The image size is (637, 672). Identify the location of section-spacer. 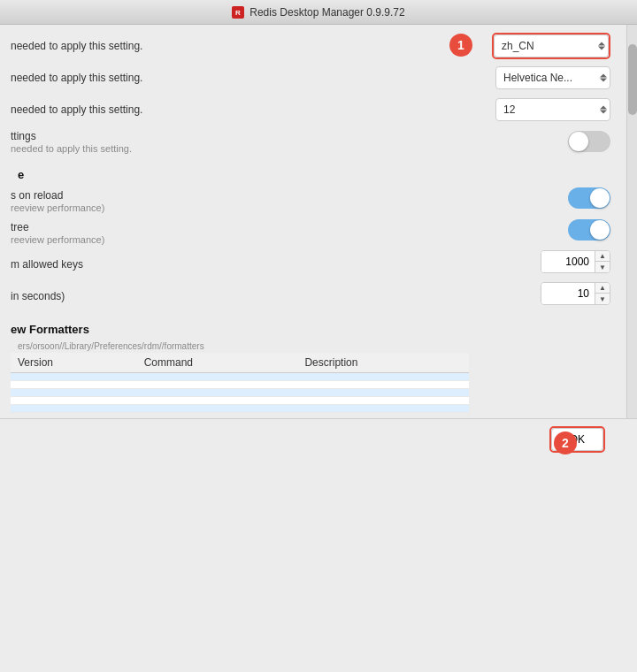
(542, 170).